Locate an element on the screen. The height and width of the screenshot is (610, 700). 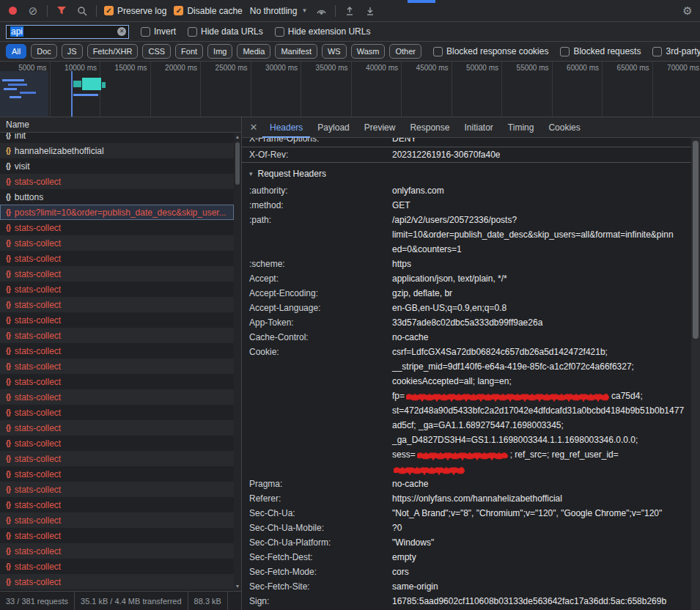
preserve-log-checkbox: ✓ Preserve log is located at coordinates (135, 11).